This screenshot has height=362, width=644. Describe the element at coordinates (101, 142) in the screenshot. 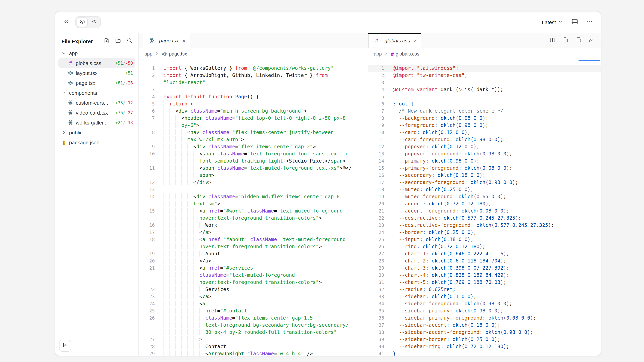

I see `file-name: package.json` at that location.